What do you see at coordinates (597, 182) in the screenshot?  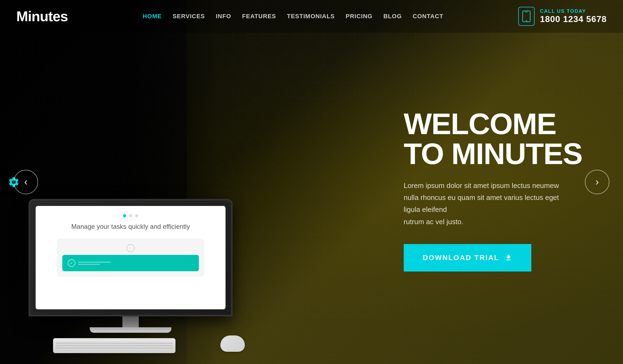 I see `next-arrow-button: ›` at bounding box center [597, 182].